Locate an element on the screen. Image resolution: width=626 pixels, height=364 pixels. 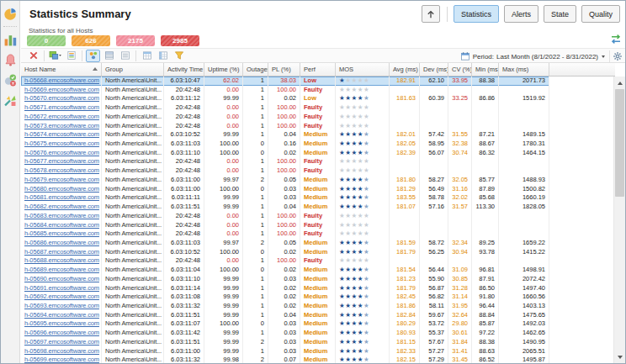
column-header-pl: PL (%) is located at coordinates (284, 69).